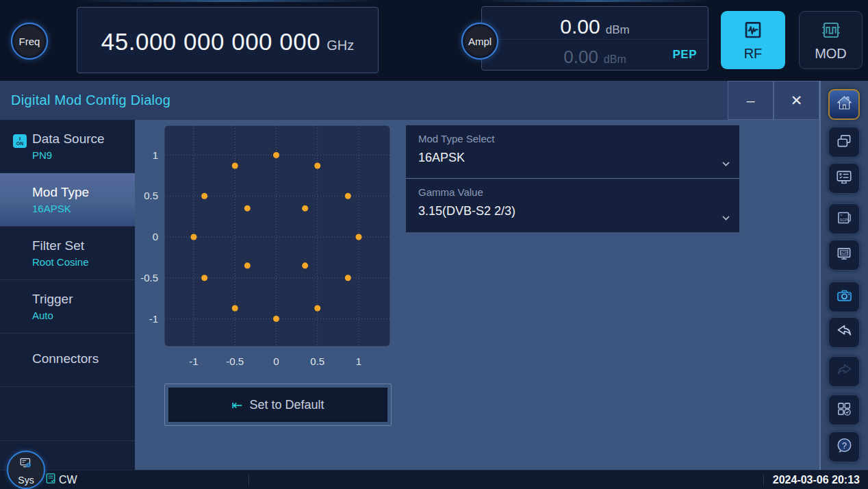 This screenshot has width=868, height=489. Describe the element at coordinates (572, 211) in the screenshot. I see `field-value: 3.15(DVB-S2 2/3)` at that location.